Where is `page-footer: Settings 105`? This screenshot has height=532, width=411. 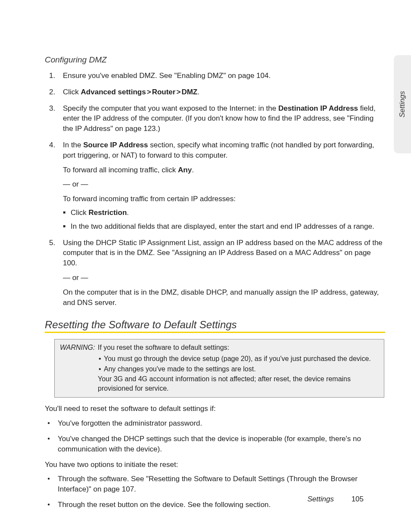
page-footer: Settings 105 is located at coordinates (206, 499).